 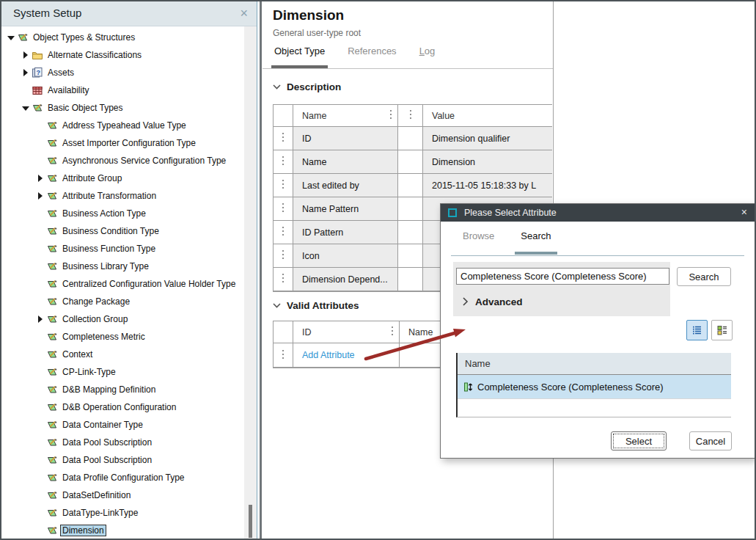 I want to click on tree-item-object-types-structures: Object Types & Structures, so click(x=123, y=37).